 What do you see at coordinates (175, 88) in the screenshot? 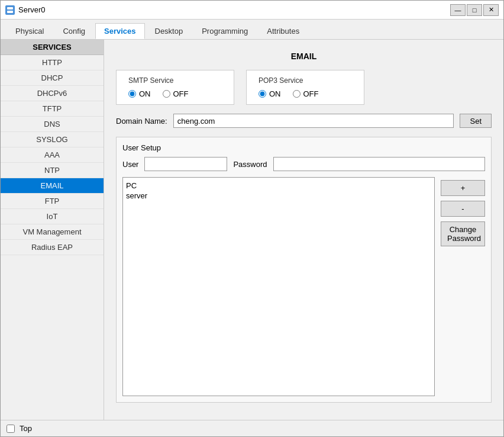
I see `smtp-service-box: SMTP Service ON OFF` at bounding box center [175, 88].